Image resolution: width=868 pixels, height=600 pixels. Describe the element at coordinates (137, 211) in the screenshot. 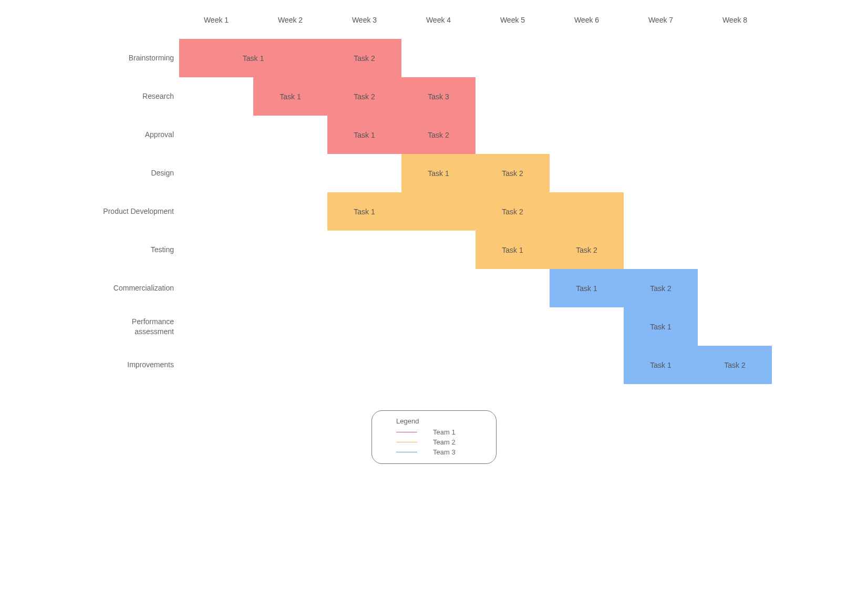

I see `row-label-product-development: Product Development` at that location.